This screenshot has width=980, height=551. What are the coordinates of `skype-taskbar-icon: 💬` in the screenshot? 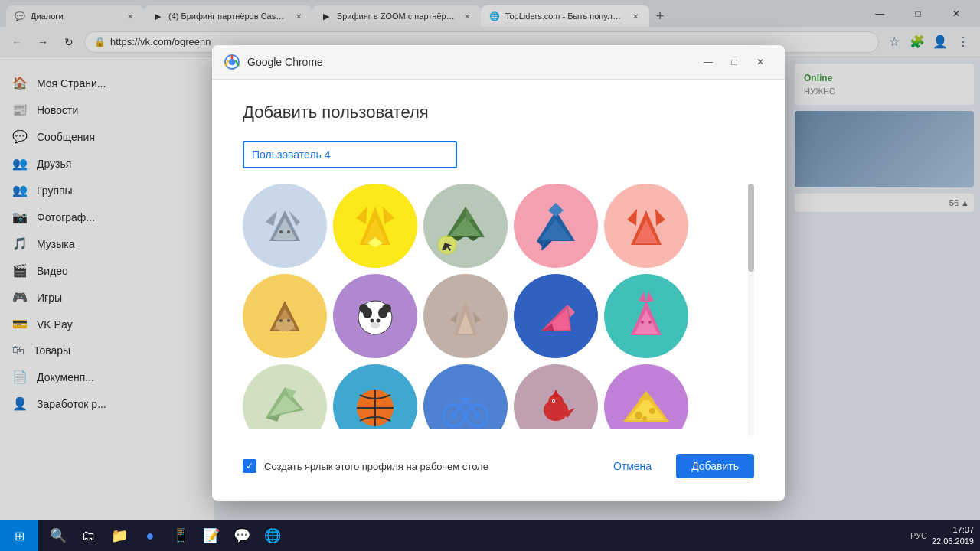 It's located at (242, 536).